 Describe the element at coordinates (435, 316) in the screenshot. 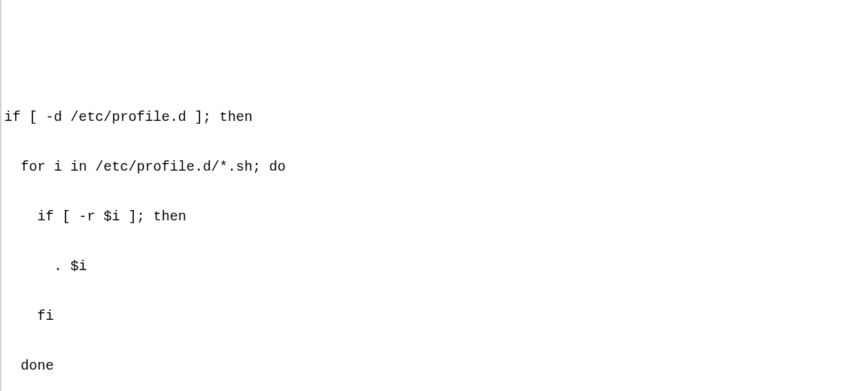

I see `code-line-5: fi` at that location.